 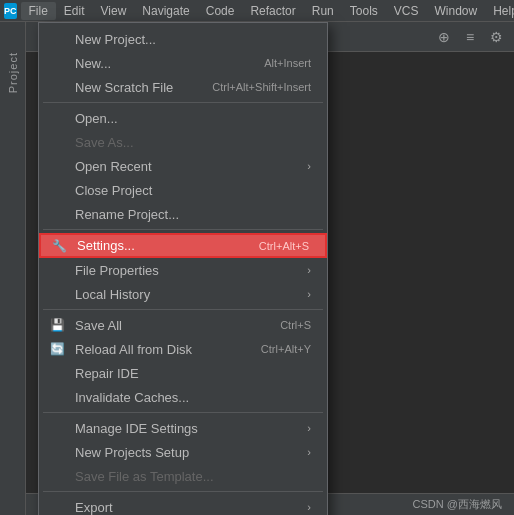 I want to click on sidebar-strip: Project, so click(x=13, y=268).